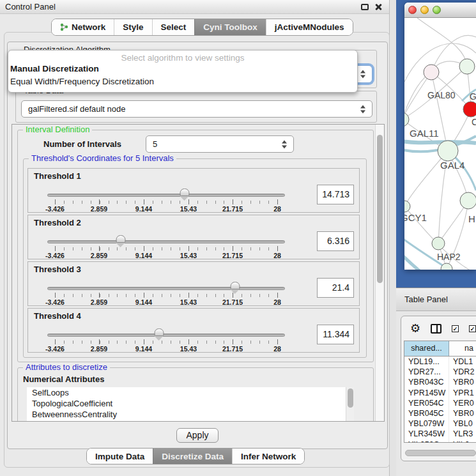 The height and width of the screenshot is (476, 476). What do you see at coordinates (440, 10) in the screenshot?
I see `network-window-titlebar` at bounding box center [440, 10].